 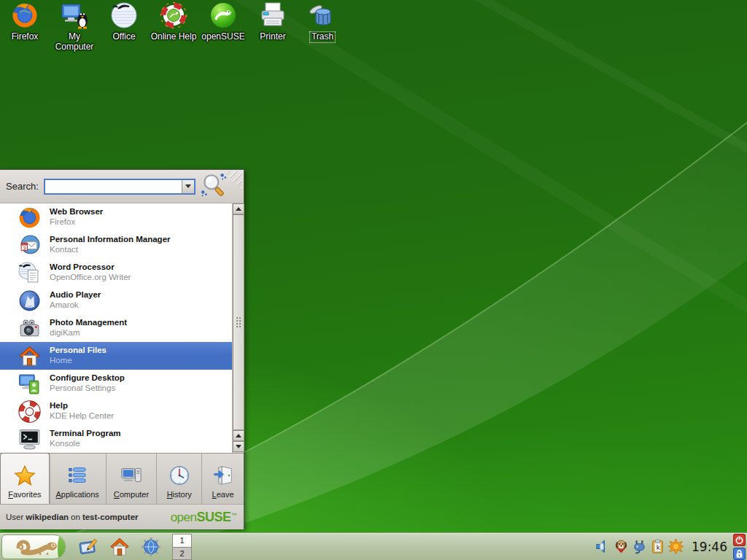 I want to click on home-folder-launcher-icon, so click(x=120, y=547).